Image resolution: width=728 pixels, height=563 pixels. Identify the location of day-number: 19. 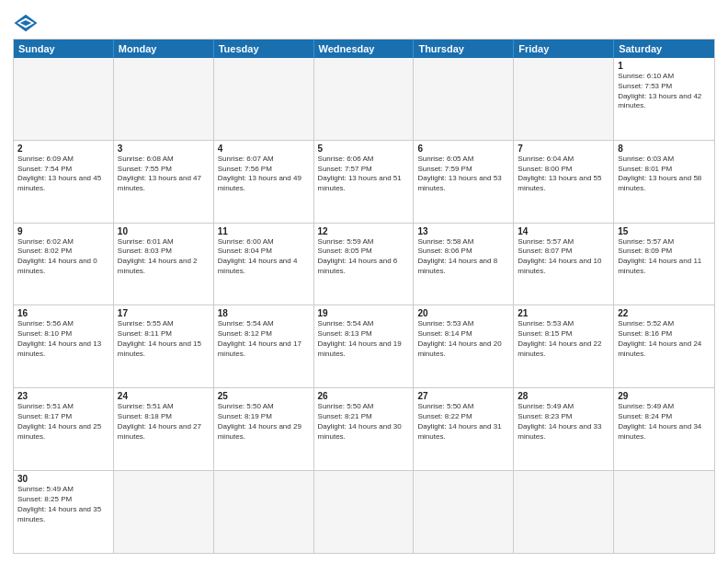
(364, 313).